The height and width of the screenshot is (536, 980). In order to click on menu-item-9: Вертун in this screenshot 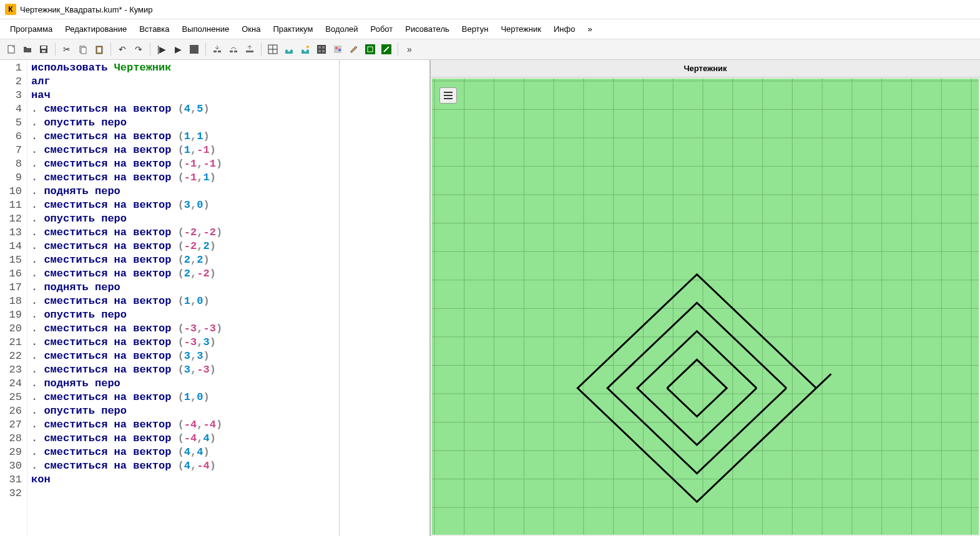, I will do `click(476, 29)`.